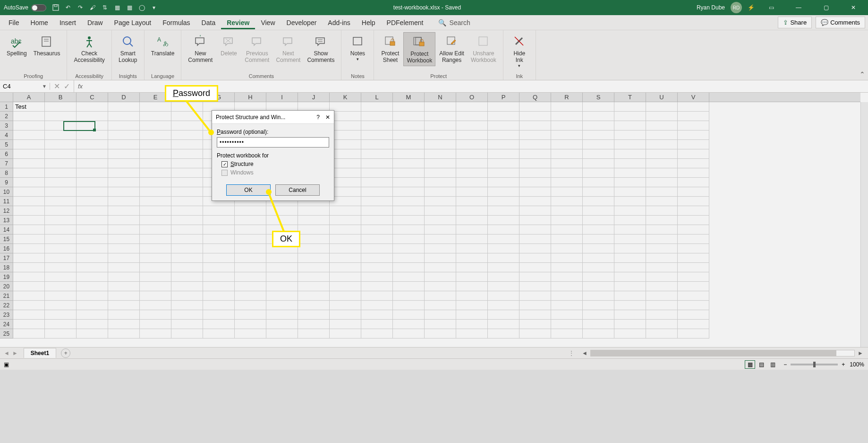  Describe the element at coordinates (68, 8) in the screenshot. I see `undo-icon: ↶` at that location.